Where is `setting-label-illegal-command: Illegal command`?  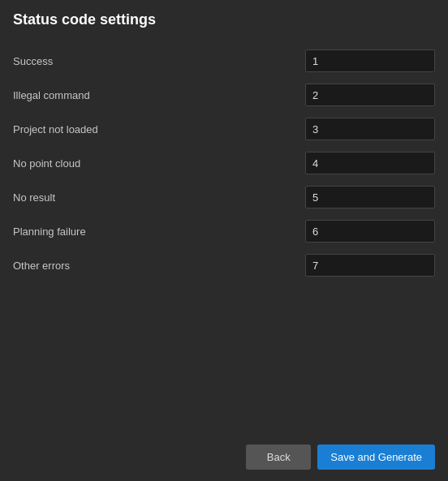 setting-label-illegal-command: Illegal command is located at coordinates (52, 96).